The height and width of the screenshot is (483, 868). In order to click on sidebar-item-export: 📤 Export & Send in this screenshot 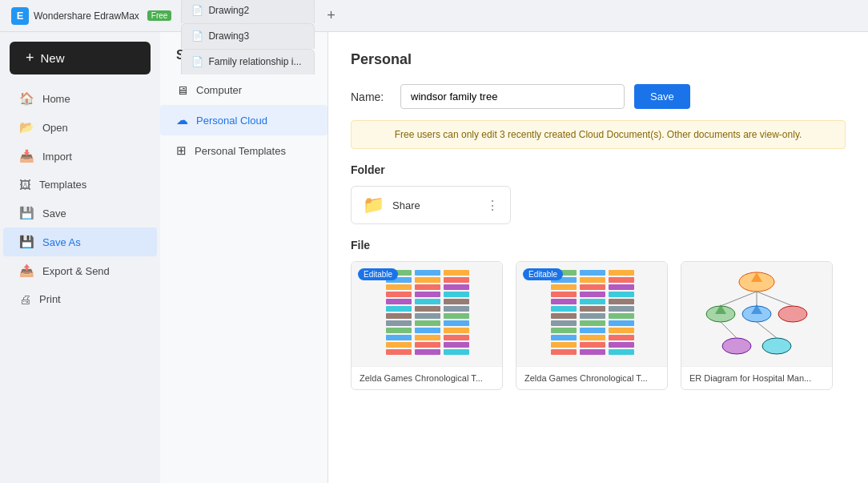, I will do `click(80, 271)`.